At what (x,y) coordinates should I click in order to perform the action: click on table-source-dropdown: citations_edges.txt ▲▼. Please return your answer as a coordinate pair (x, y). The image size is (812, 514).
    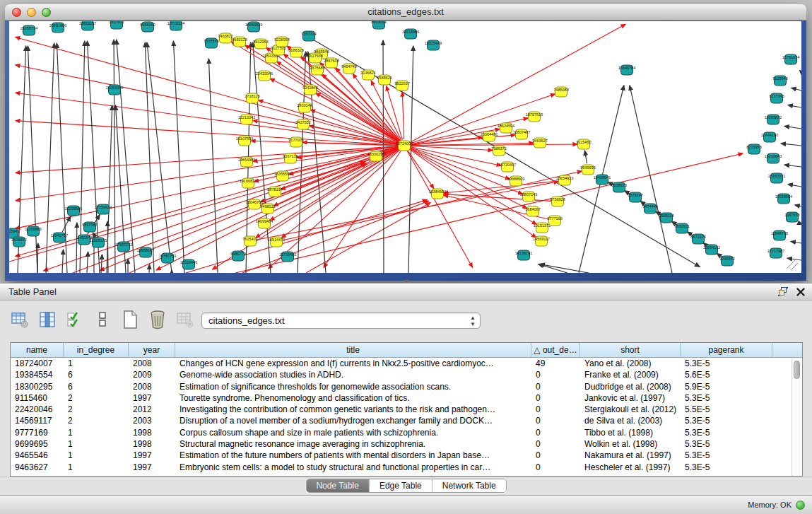
    Looking at the image, I should click on (341, 321).